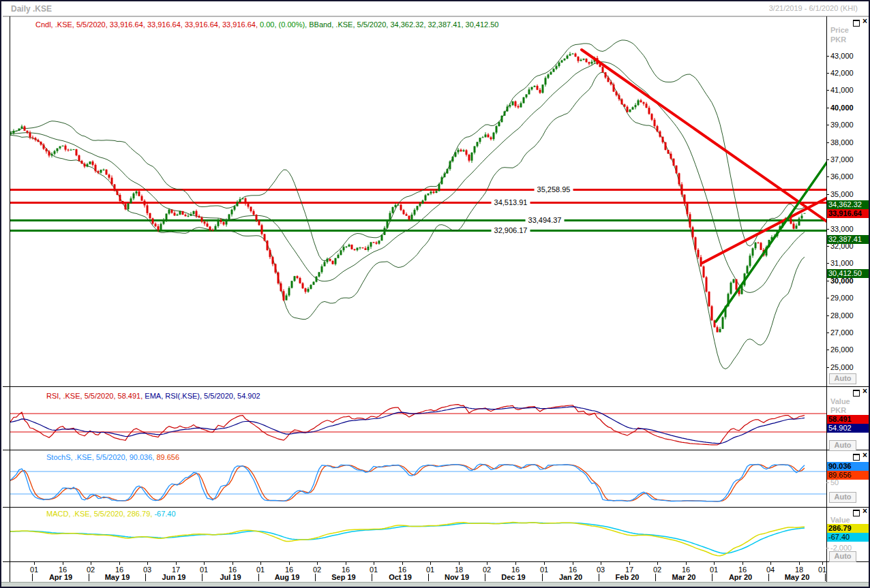 This screenshot has height=588, width=870. What do you see at coordinates (866, 391) in the screenshot?
I see `rsi-close-icon: ×` at bounding box center [866, 391].